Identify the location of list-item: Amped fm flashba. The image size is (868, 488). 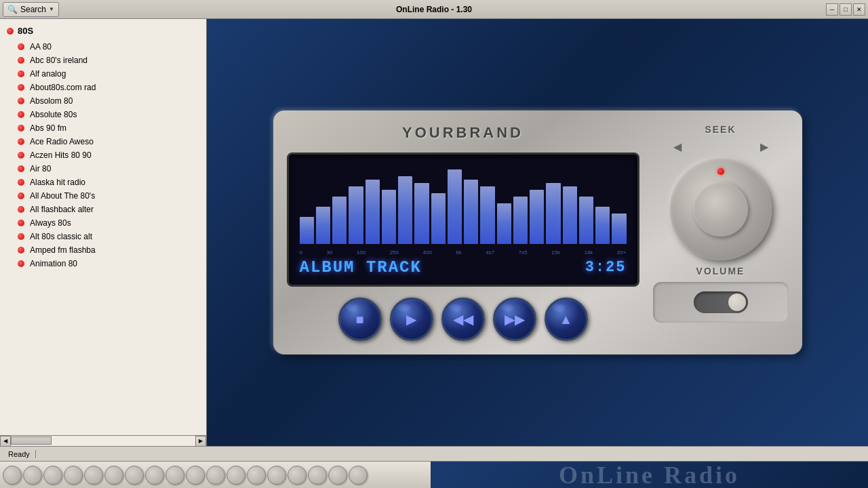
(103, 250).